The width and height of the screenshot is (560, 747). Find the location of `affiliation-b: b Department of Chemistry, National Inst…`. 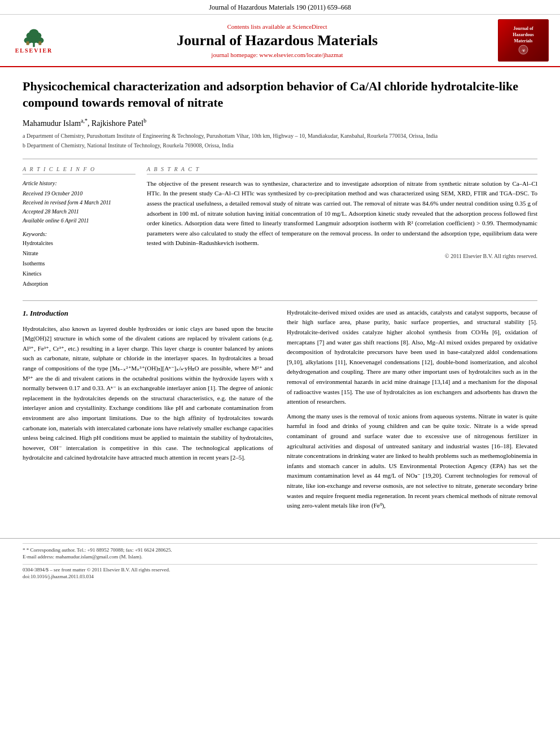

affiliation-b: b Department of Chemistry, National Inst… is located at coordinates (280, 146).